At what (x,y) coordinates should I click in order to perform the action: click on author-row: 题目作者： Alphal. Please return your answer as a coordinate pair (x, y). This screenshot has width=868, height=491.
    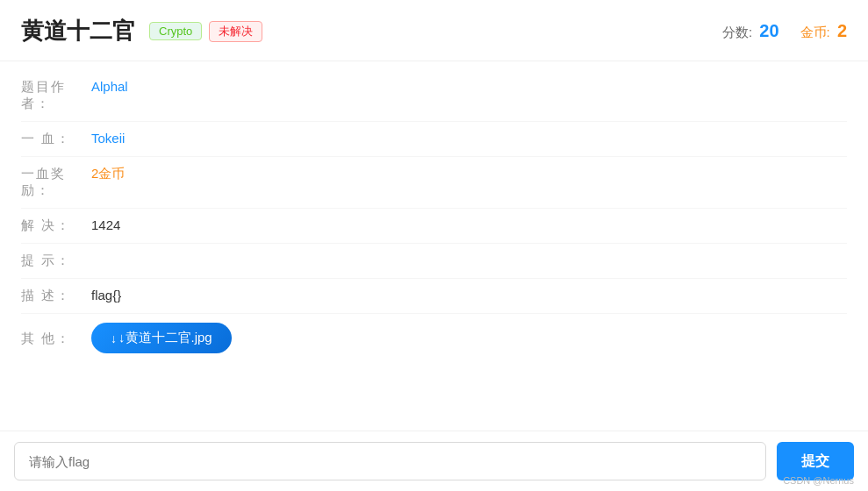
    Looking at the image, I should click on (434, 96).